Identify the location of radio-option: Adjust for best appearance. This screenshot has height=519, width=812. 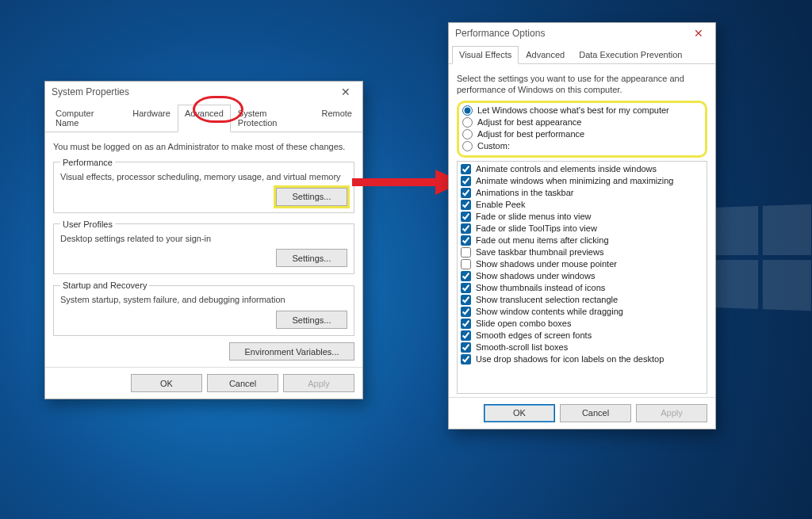
(582, 122).